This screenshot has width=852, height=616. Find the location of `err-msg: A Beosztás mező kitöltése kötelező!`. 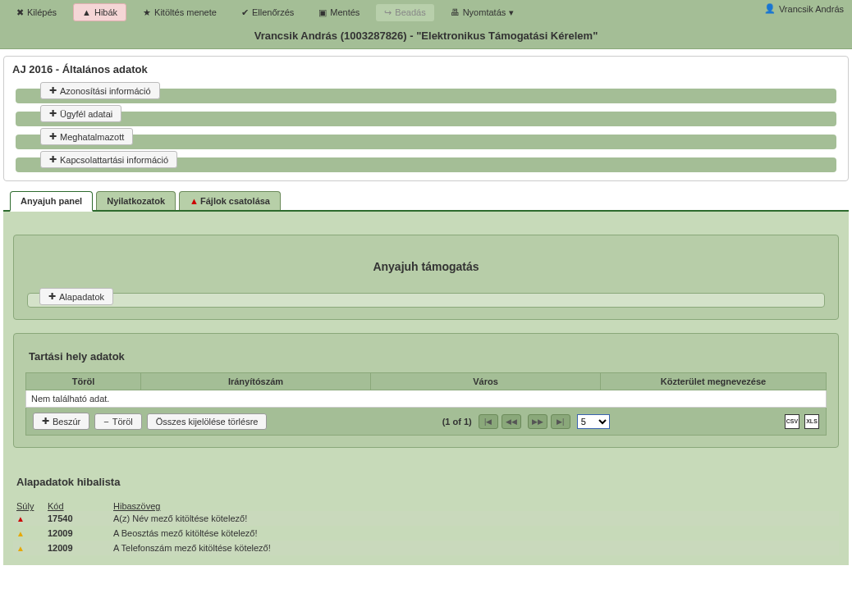

err-msg: A Beosztás mező kitöltése kötelező! is located at coordinates (474, 533).